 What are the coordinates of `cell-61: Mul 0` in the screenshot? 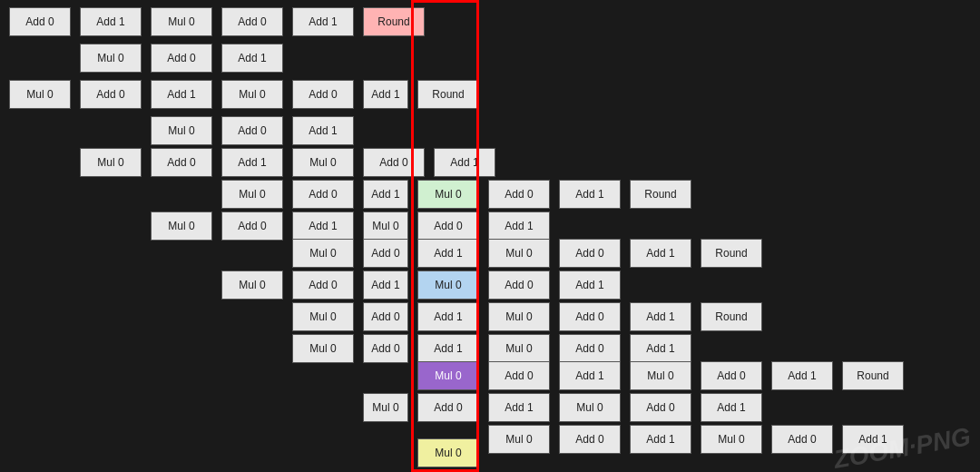 It's located at (519, 349).